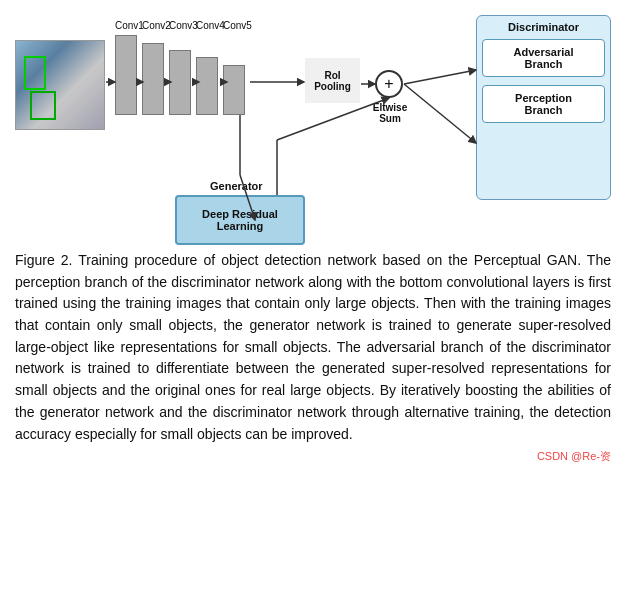 This screenshot has height=613, width=626. What do you see at coordinates (544, 58) in the screenshot?
I see `adversarial-branch-box: AdversarialBranch` at bounding box center [544, 58].